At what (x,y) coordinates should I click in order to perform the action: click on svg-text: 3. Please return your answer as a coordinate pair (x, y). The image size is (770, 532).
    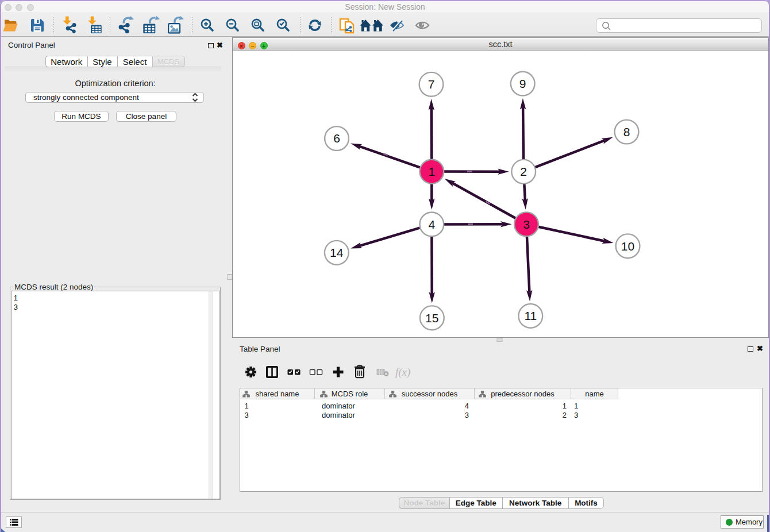
    Looking at the image, I should click on (526, 224).